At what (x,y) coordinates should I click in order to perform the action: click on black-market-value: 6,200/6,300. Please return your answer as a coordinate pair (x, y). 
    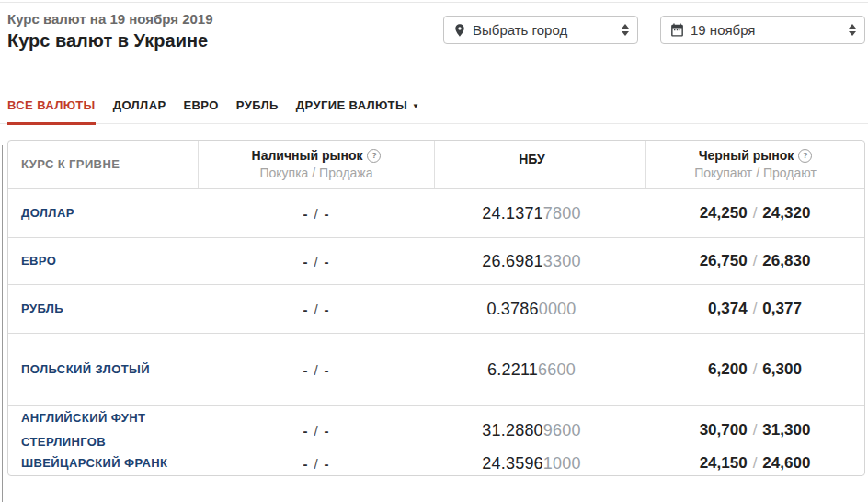
    Looking at the image, I should click on (755, 370).